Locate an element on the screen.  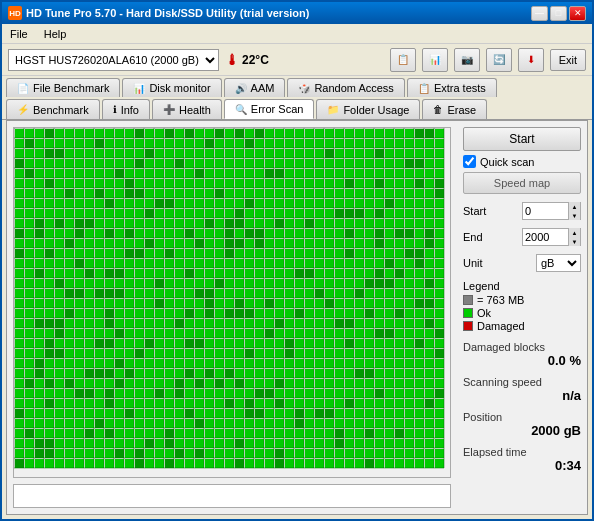
end-spinners: ▲ ▼ is located at coordinates (574, 237).